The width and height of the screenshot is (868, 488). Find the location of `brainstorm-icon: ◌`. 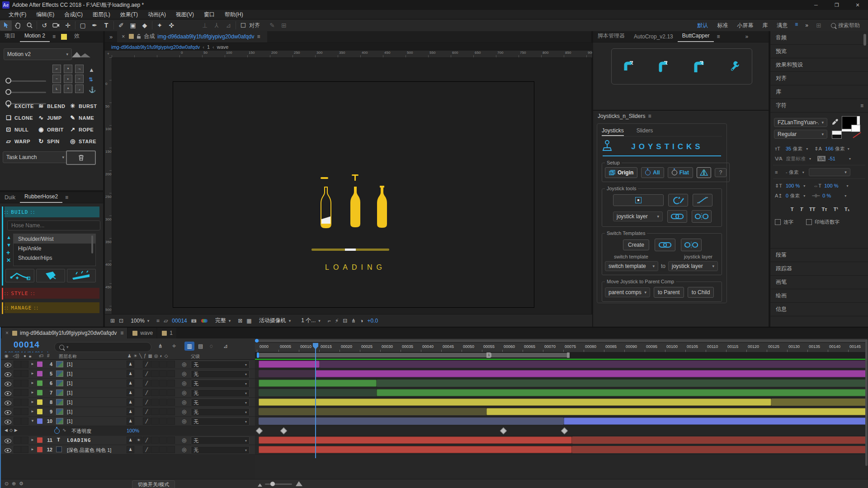

brainstorm-icon: ◌ is located at coordinates (212, 346).